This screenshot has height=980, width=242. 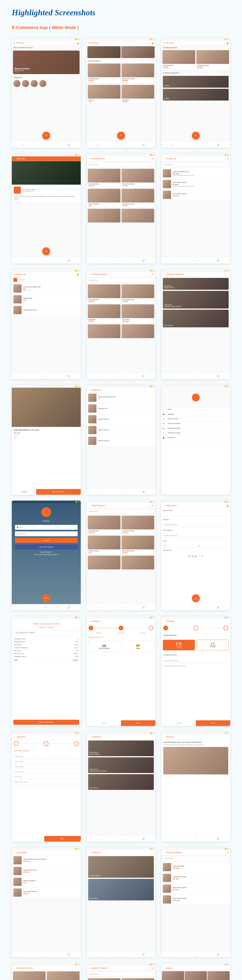 What do you see at coordinates (46, 722) in the screenshot?
I see `keep-shopping-button: KEEP SHOPPING` at bounding box center [46, 722].